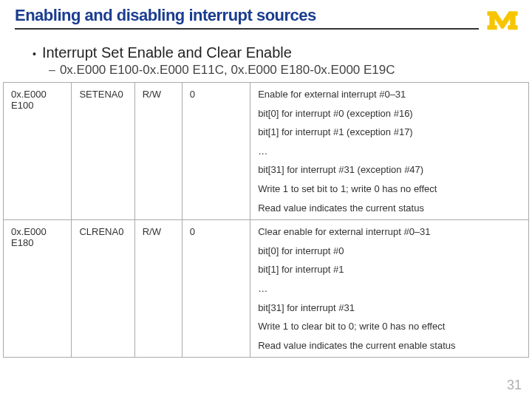 Image resolution: width=532 pixels, height=399 pixels. What do you see at coordinates (389, 170) in the screenshot?
I see `description-line: bit[31] for interrupt #31 (exception #47…` at bounding box center [389, 170].